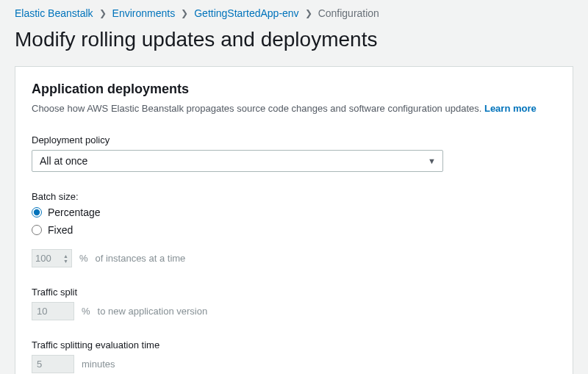 The height and width of the screenshot is (374, 588). I want to click on traffic-eval-input, so click(53, 364).